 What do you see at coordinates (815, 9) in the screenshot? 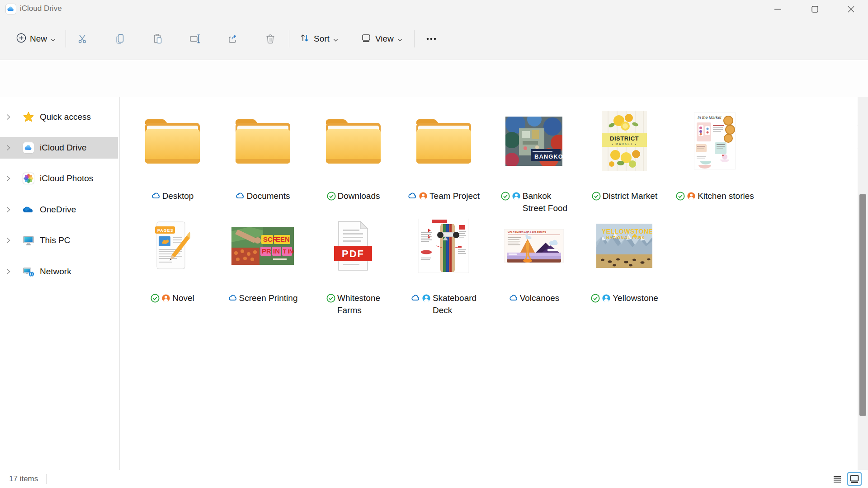
I see `maximize-button` at bounding box center [815, 9].